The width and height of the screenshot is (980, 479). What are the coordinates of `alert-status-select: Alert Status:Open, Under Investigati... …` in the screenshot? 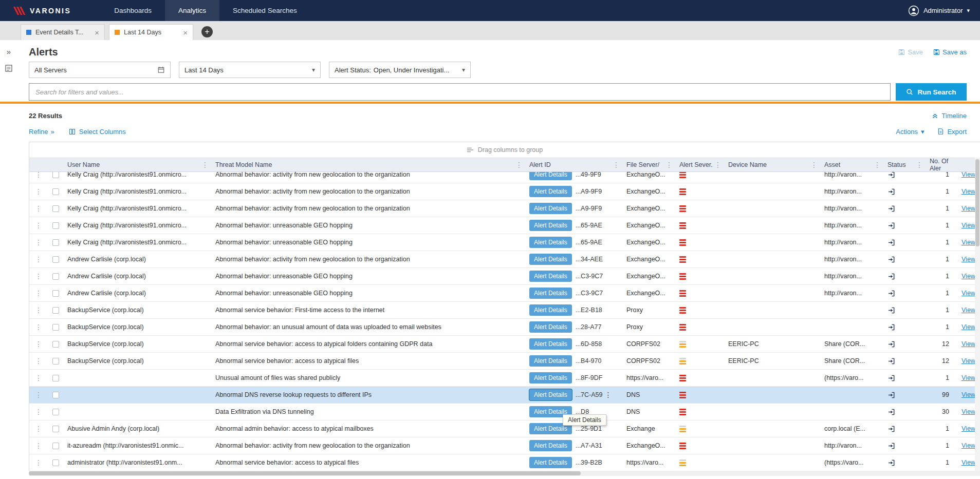 It's located at (400, 70).